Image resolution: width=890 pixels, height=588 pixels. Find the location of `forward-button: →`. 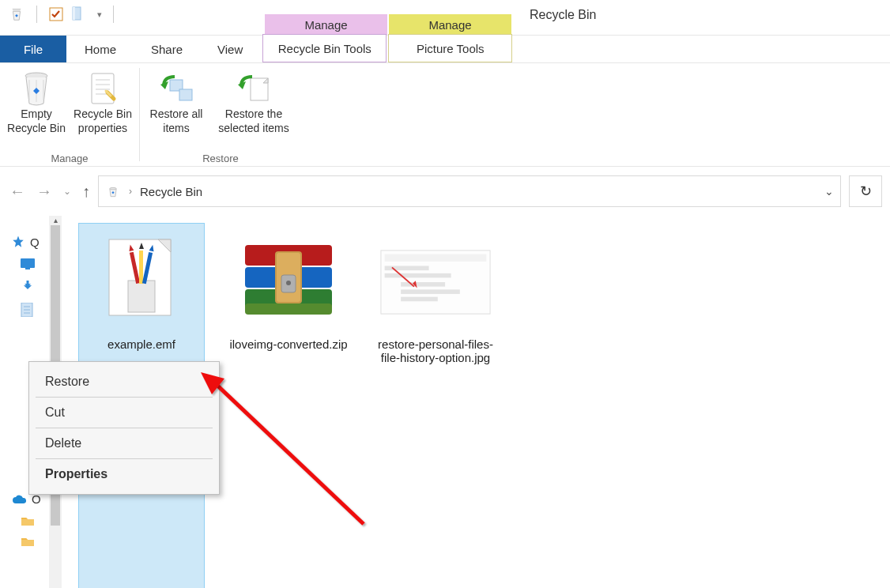

forward-button: → is located at coordinates (44, 191).